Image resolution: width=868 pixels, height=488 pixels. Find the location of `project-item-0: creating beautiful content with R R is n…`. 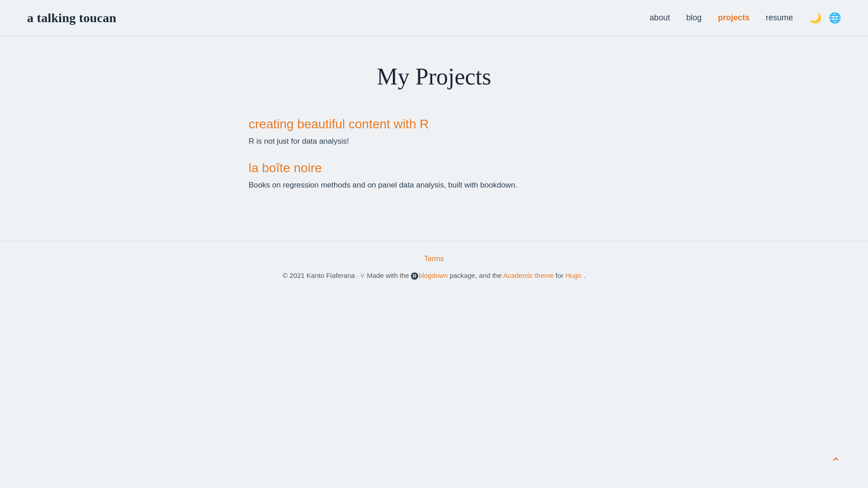

project-item-0: creating beautiful content with R R is n… is located at coordinates (434, 132).